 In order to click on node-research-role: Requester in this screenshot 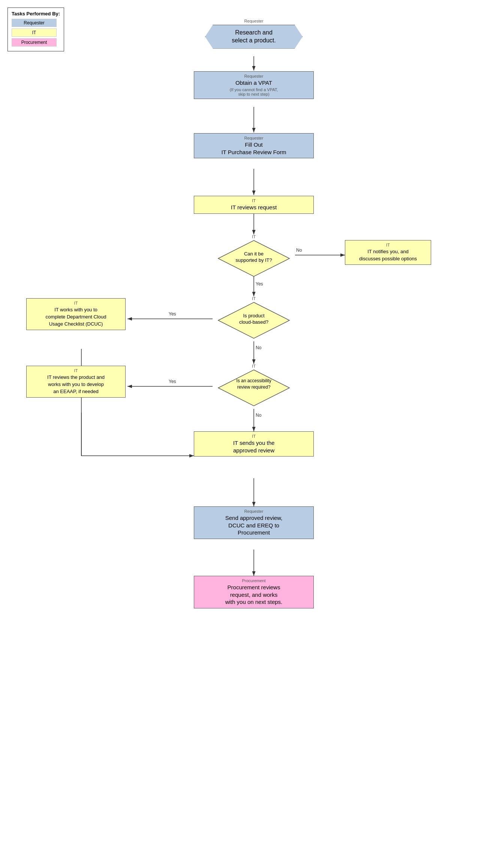, I will do `click(254, 21)`.